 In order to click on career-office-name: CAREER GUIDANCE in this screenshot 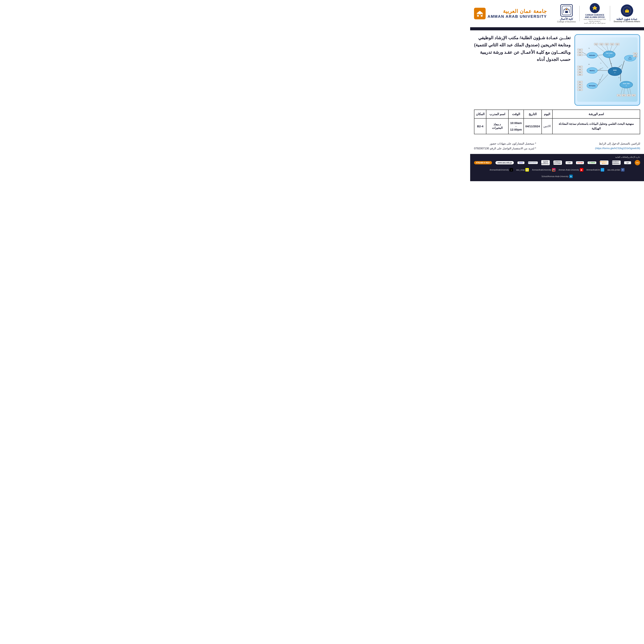, I will do `click(595, 15)`.